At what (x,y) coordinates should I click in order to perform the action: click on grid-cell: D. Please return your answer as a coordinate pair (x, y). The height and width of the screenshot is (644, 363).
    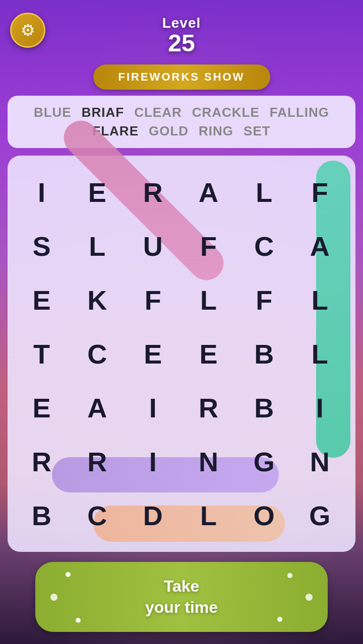
    Looking at the image, I should click on (153, 516).